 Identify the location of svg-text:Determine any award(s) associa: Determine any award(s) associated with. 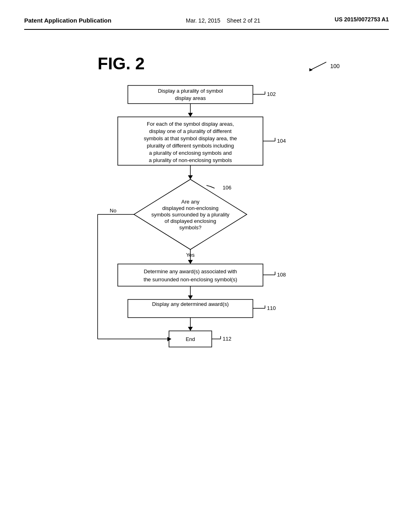
(190, 272).